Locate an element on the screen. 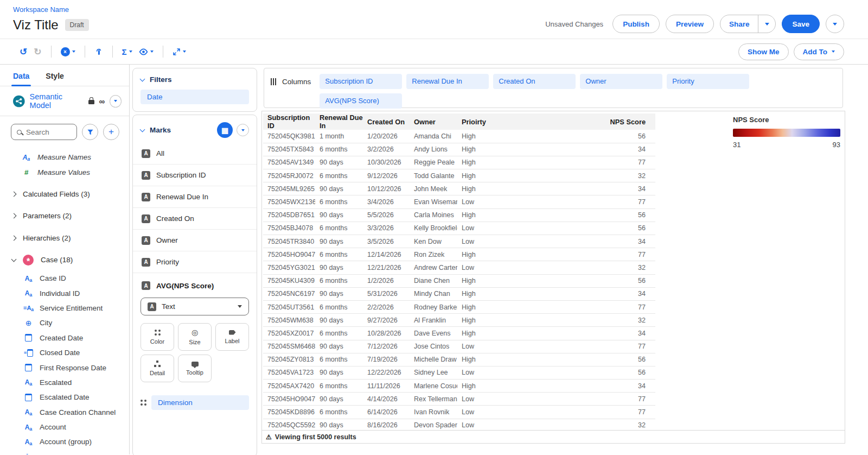  column-pill: Renewal Due In is located at coordinates (448, 81).